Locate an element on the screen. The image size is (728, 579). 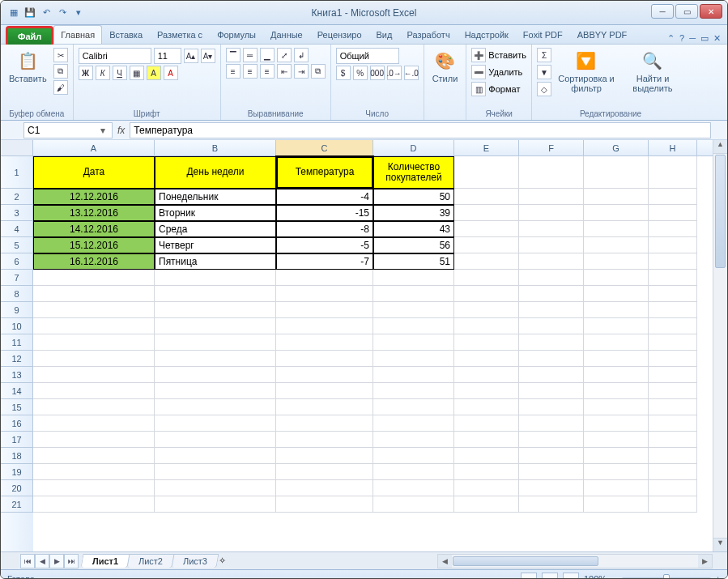
align-center-icon: ≡ is located at coordinates (250, 71).